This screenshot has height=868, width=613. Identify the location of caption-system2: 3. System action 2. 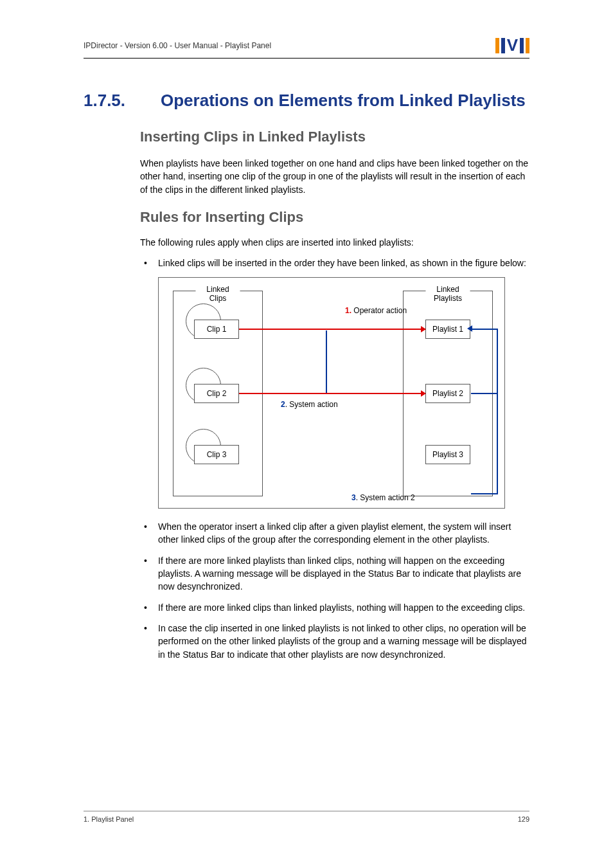
(383, 498).